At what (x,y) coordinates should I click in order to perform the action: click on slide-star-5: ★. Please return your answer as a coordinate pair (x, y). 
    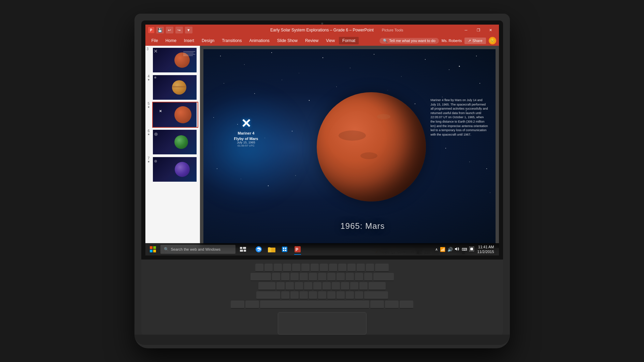
    Looking at the image, I should click on (149, 107).